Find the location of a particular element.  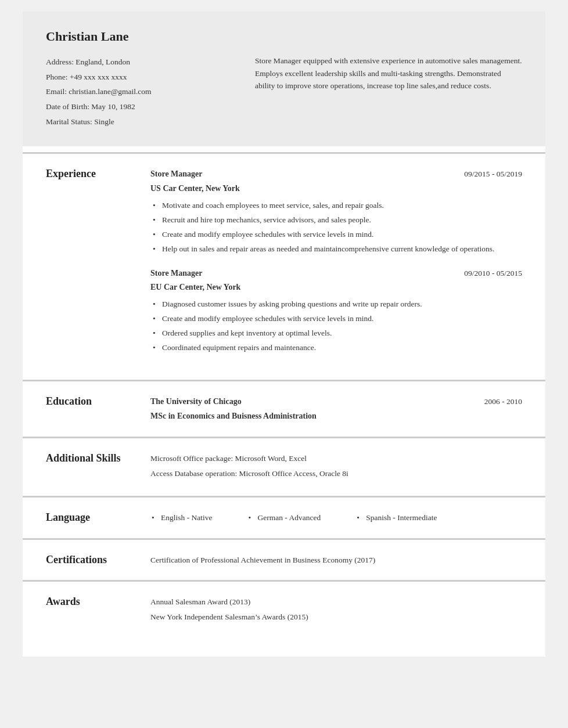

edu-date: 2006 - 2010 is located at coordinates (503, 402).